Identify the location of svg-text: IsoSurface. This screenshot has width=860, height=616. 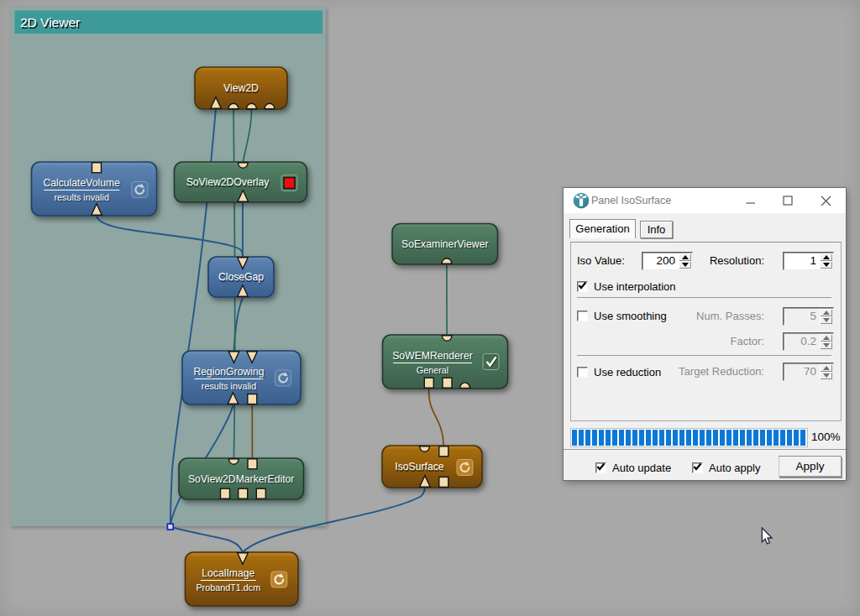
(419, 467).